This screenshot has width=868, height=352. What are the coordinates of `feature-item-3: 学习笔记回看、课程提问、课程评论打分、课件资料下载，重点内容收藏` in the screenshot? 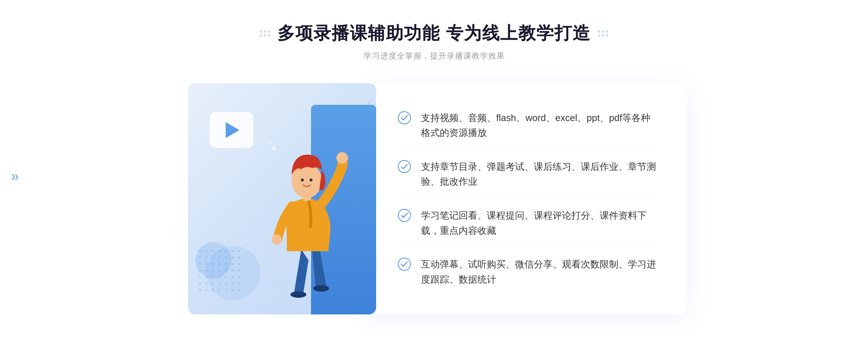 It's located at (528, 223).